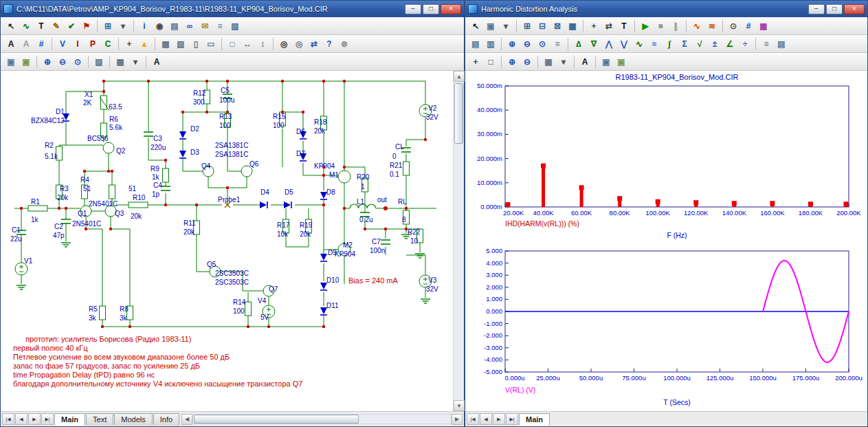 The height and width of the screenshot is (427, 868). I want to click on schematic-label: R17, so click(283, 226).